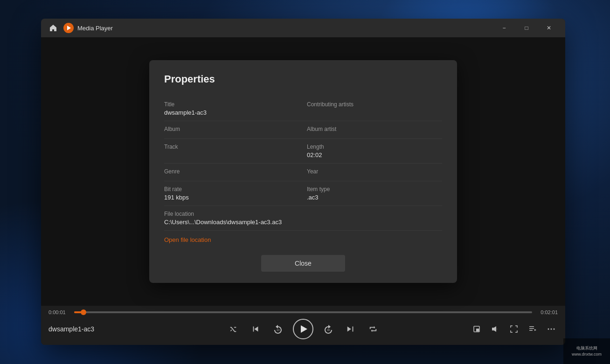 This screenshot has height=364, width=610. What do you see at coordinates (373, 329) in the screenshot?
I see `repeat-button` at bounding box center [373, 329].